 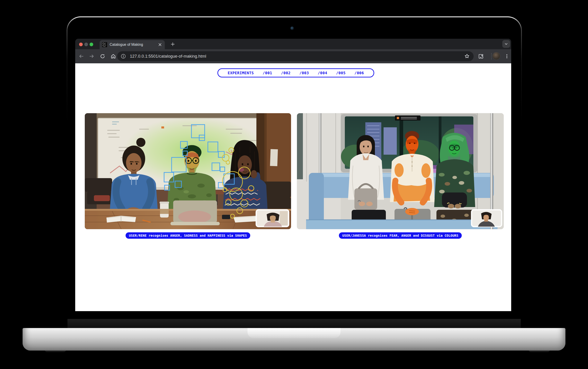 I want to click on menu-kebab-icon, so click(x=507, y=56).